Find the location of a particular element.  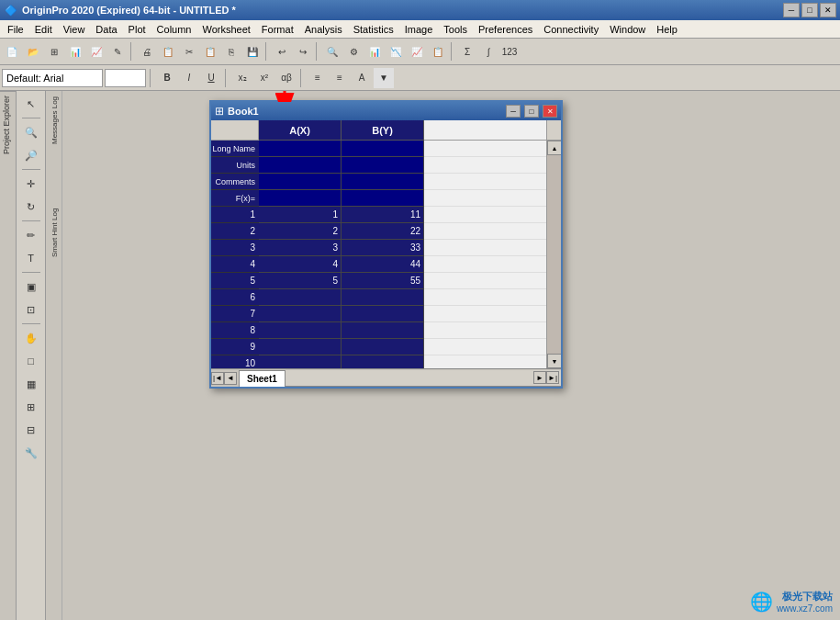

menu-item-plot: Plot is located at coordinates (138, 29).